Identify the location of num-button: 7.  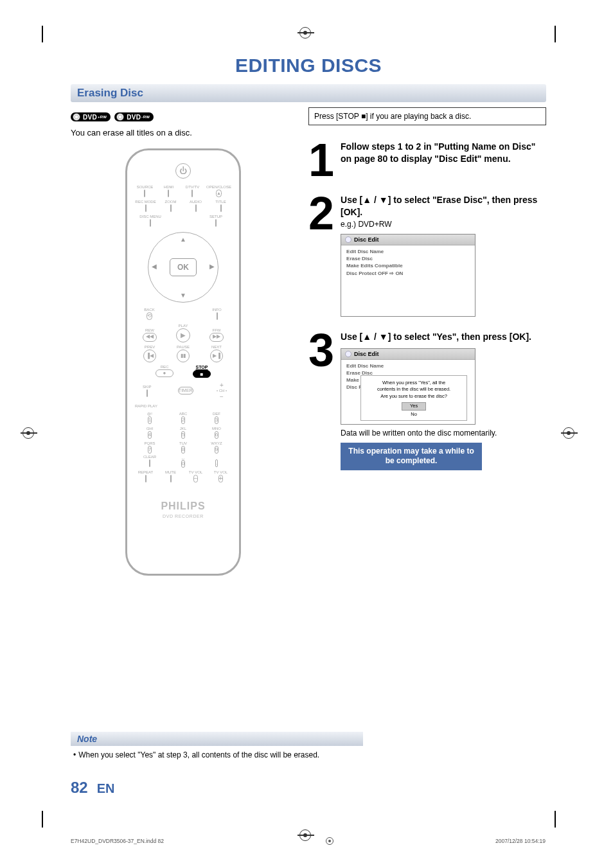
(150, 450).